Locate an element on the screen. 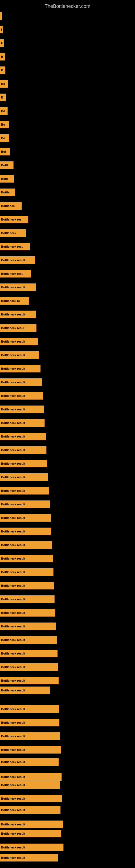 The width and height of the screenshot is (135, 868). bar-item-10: Bot is located at coordinates (5, 152).